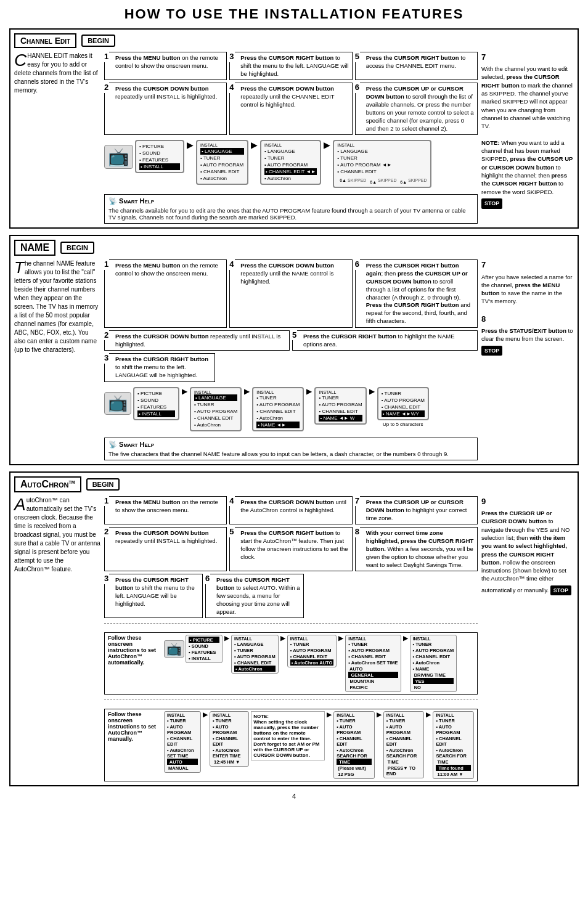  I want to click on channel-edit-description: C HANNEL EDIT makes it easy for you to a…, so click(57, 138).